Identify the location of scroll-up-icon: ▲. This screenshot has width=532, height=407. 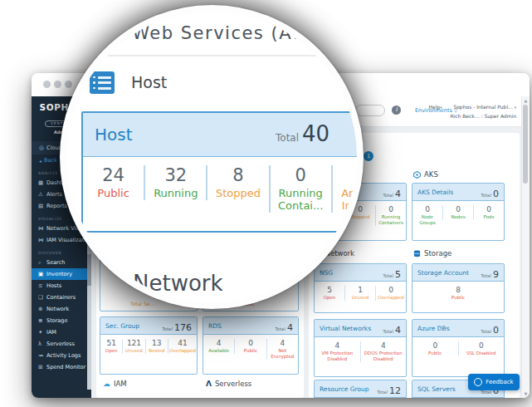
(526, 101).